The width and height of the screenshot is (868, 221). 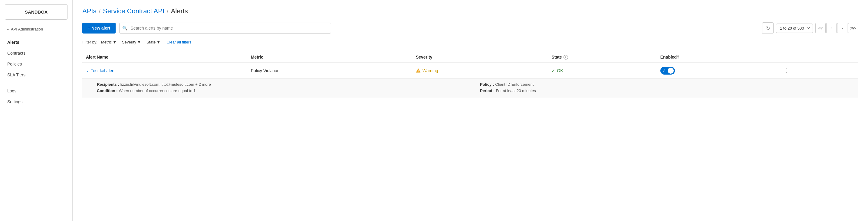 I want to click on recipients-label: Recipients :, so click(x=108, y=84).